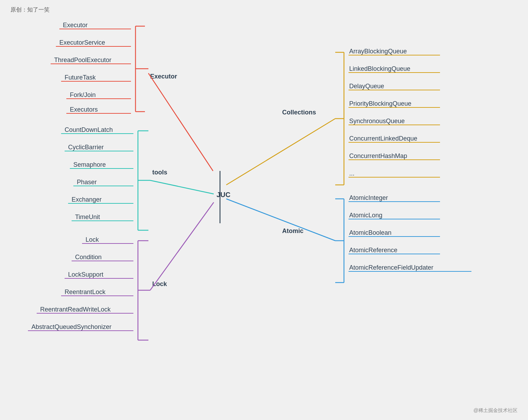 The height and width of the screenshot is (420, 528). I want to click on col-item-7: ..., so click(352, 173).